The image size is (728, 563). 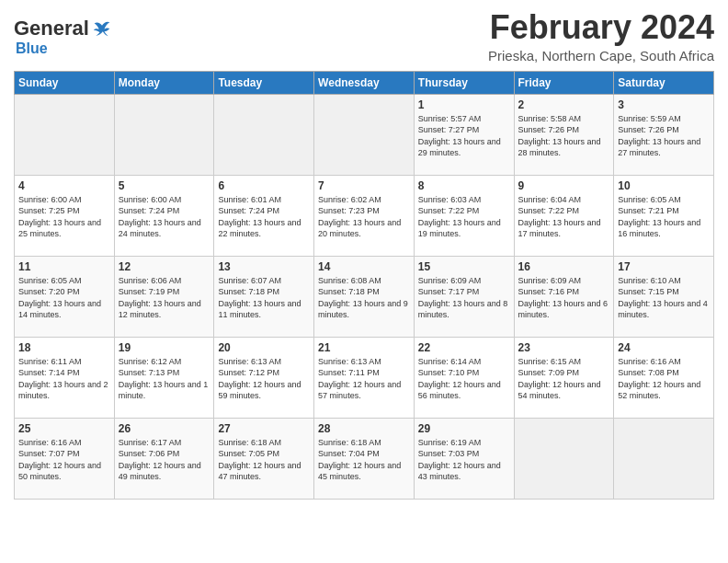 What do you see at coordinates (564, 296) in the screenshot?
I see `calendar-cell: 16Sunrise: 6:09 AMSunset: 7:16 PMDayligh…` at bounding box center [564, 296].